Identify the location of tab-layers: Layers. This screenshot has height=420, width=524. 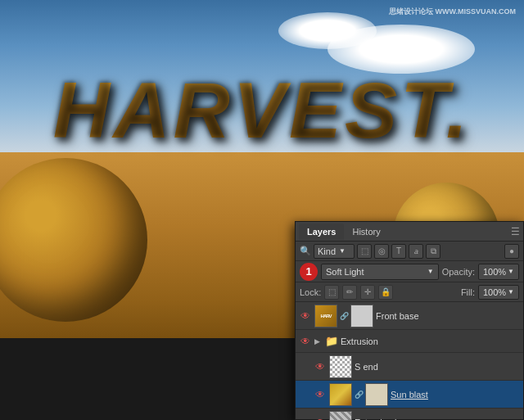
(321, 232).